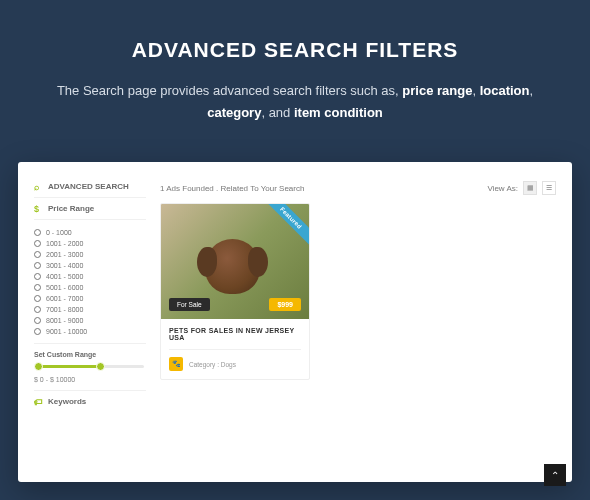 This screenshot has width=590, height=500. What do you see at coordinates (64, 254) in the screenshot?
I see `price-range-label: 2001 - 3000` at bounding box center [64, 254].